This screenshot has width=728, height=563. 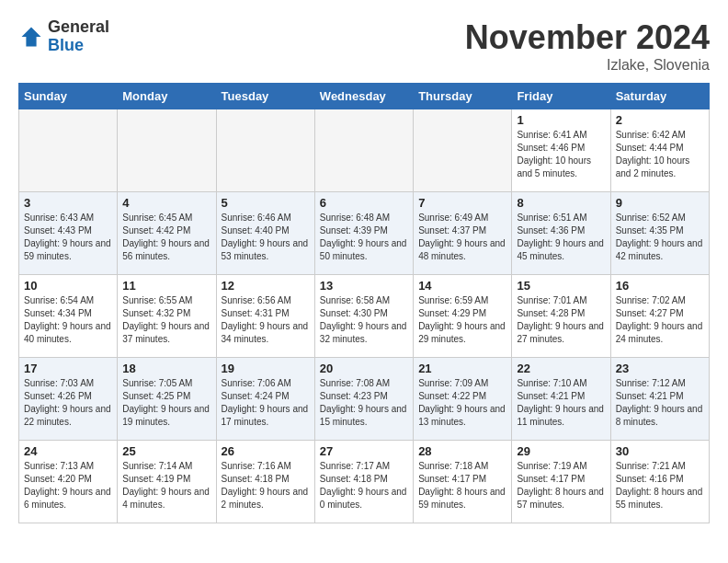 I want to click on day-number: 15, so click(x=561, y=285).